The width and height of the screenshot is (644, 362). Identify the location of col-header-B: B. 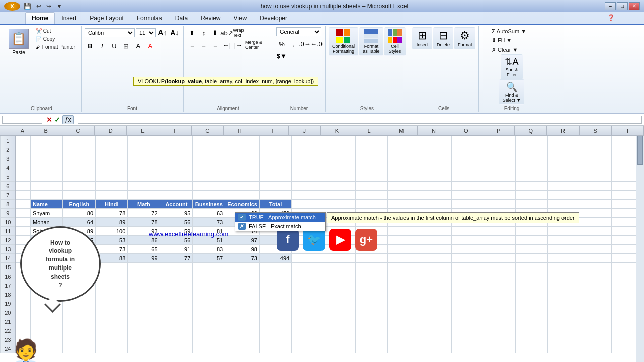
(46, 131).